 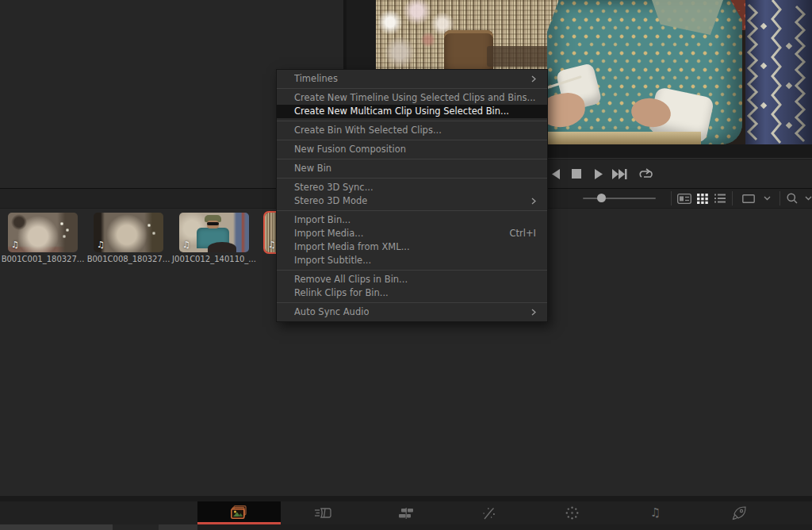 What do you see at coordinates (43, 259) in the screenshot?
I see `clip-label: B001C001_180327...` at bounding box center [43, 259].